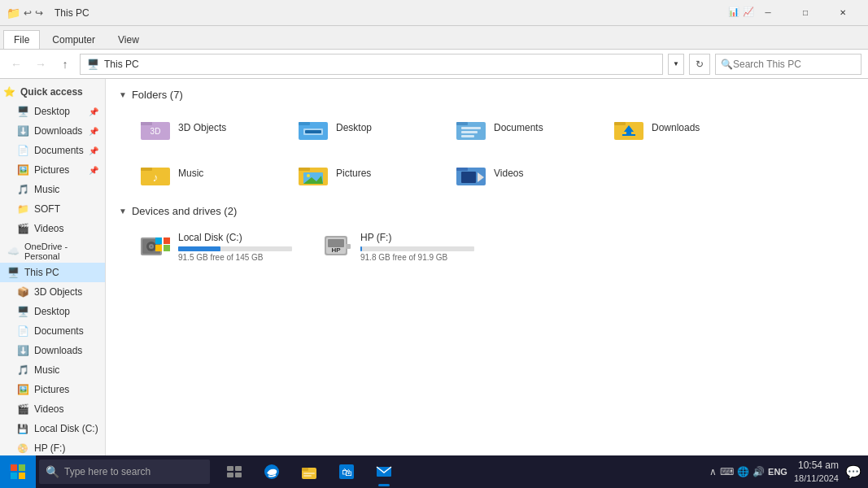 The image size is (868, 488). I want to click on taskbar-clock: 10:54 am 18/11/2024, so click(817, 472).